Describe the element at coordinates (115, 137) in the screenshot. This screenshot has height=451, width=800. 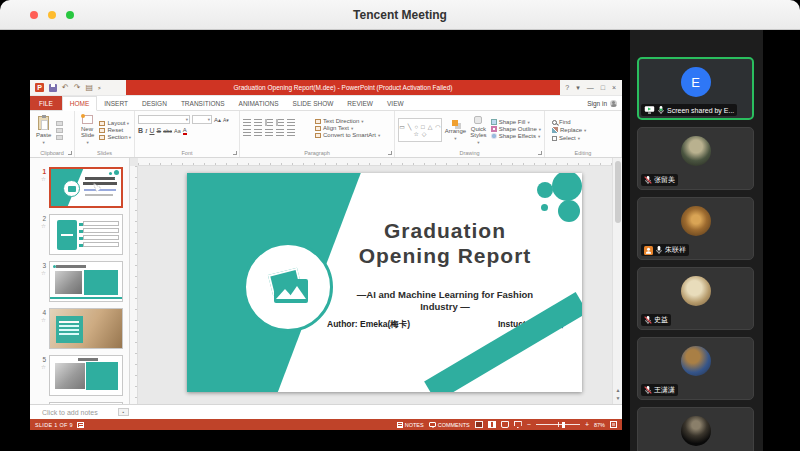
I see `section-button: Section` at that location.